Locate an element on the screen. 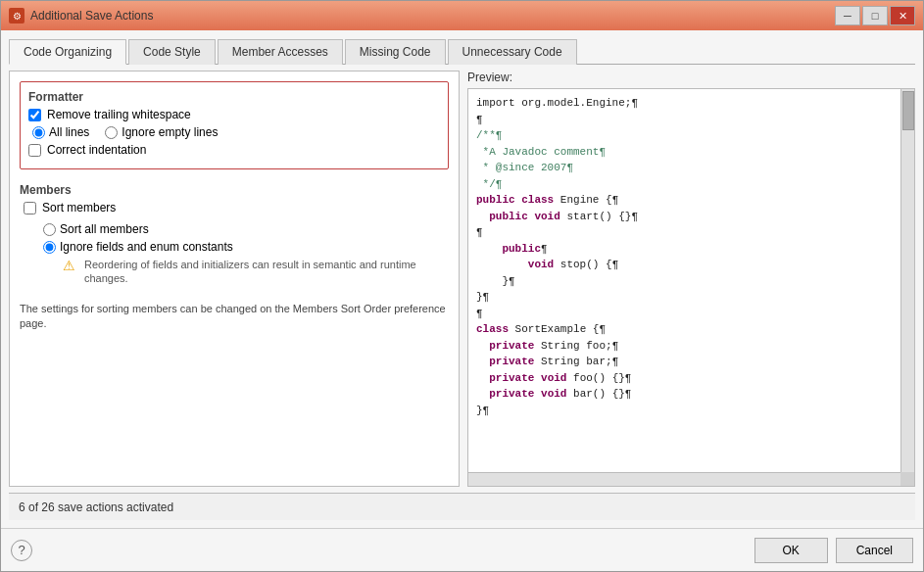  bottom-right: OK Cancel is located at coordinates (834, 550).